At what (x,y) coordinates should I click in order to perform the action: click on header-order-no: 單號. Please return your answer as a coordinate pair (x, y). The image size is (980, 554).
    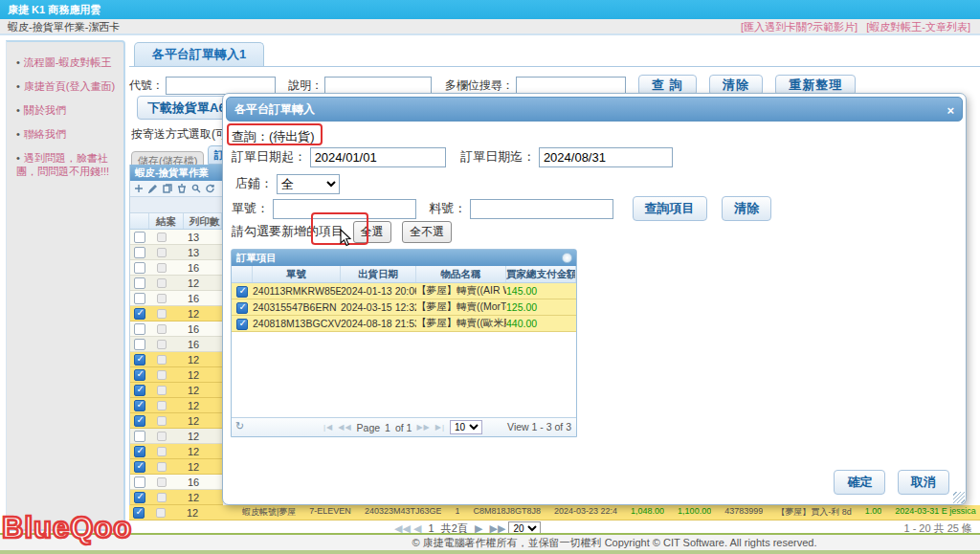
    Looking at the image, I should click on (297, 274).